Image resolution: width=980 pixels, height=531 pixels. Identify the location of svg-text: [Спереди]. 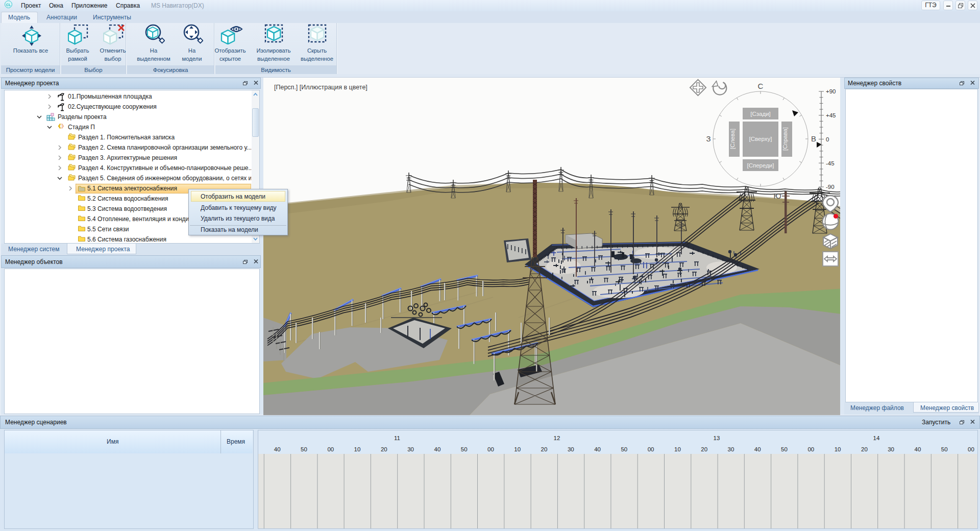
(761, 165).